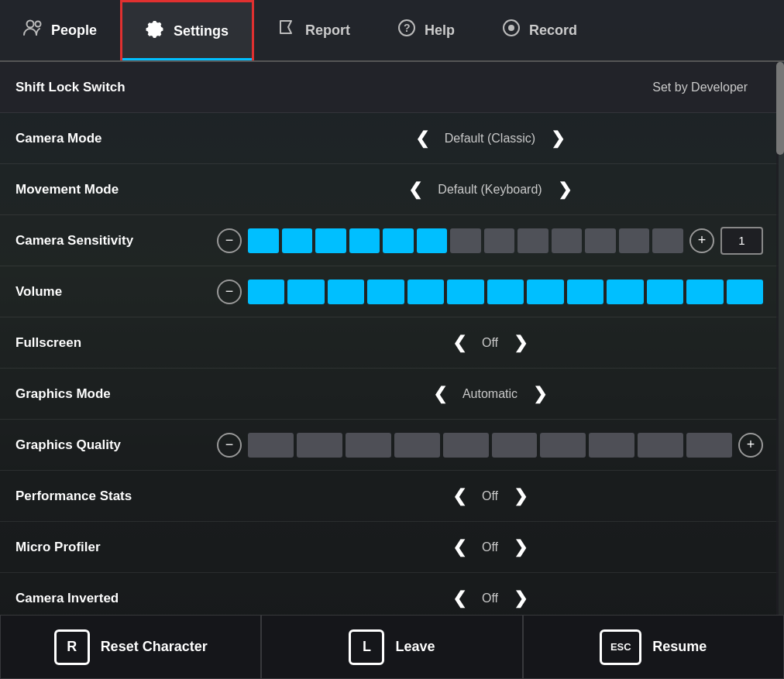 The width and height of the screenshot is (784, 679). What do you see at coordinates (389, 139) in the screenshot?
I see `setting-row-camera-mode: Camera Mode ❮ Default (Classic) ❯` at bounding box center [389, 139].